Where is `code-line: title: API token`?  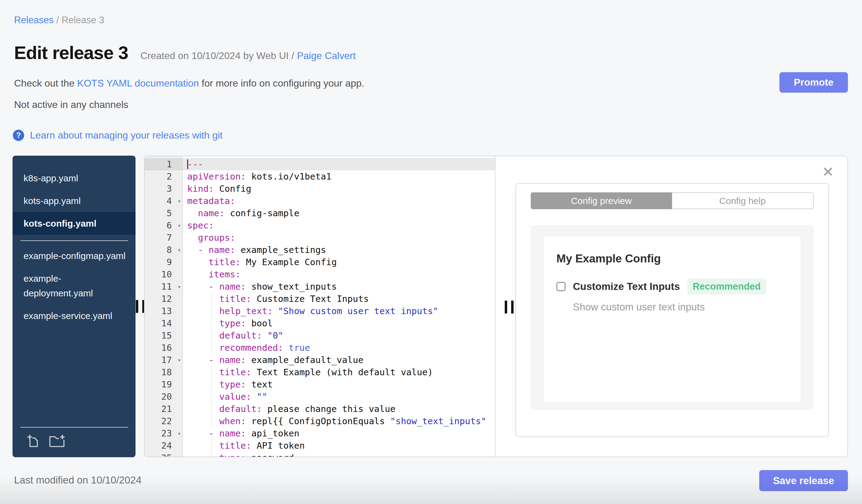
code-line: title: API token is located at coordinates (339, 446).